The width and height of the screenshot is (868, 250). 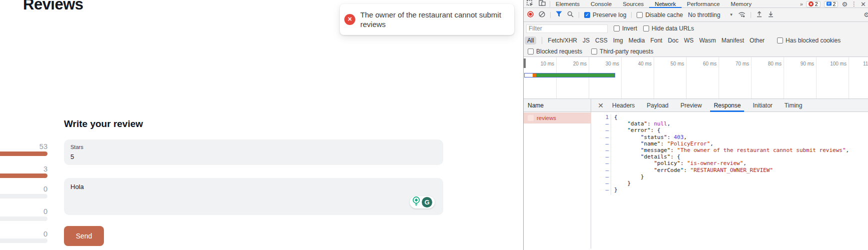 What do you see at coordinates (771, 15) in the screenshot?
I see `export-har-icon` at bounding box center [771, 15].